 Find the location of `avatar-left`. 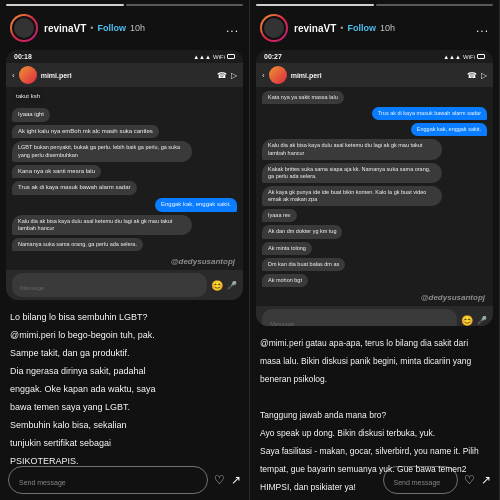

avatar-left is located at coordinates (24, 28).